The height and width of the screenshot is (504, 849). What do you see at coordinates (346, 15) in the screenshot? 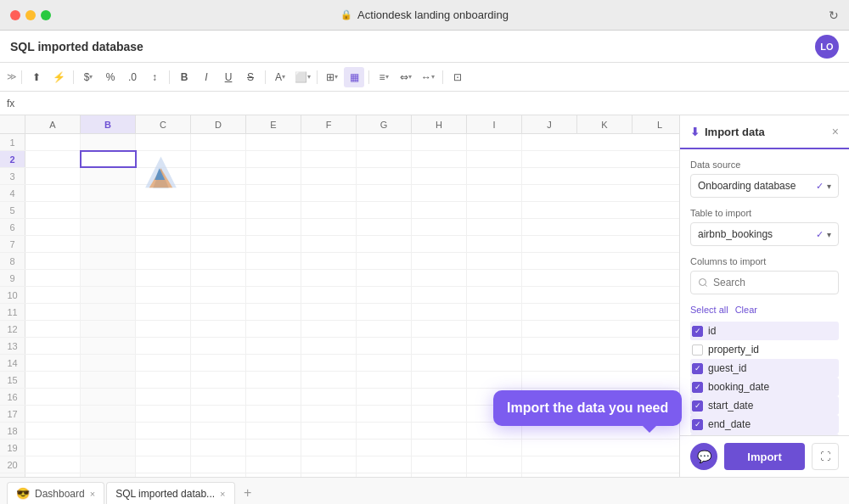
I see `lock-icon: 🔒` at bounding box center [346, 15].